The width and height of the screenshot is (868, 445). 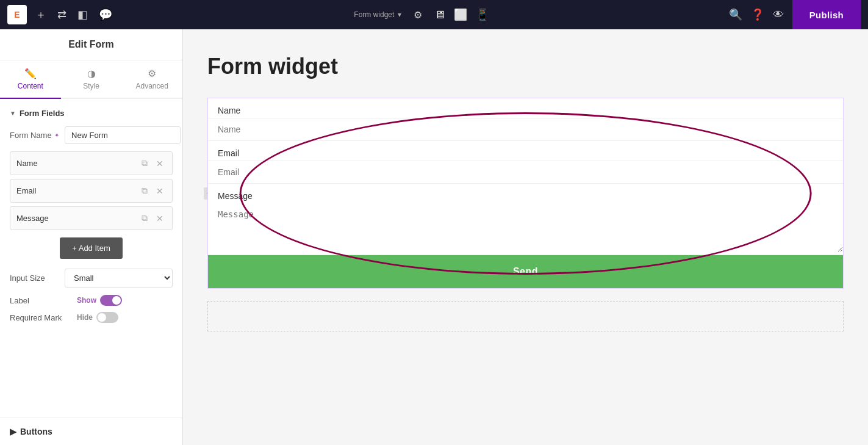 I want to click on field-item-email-label: Email, so click(x=76, y=190).